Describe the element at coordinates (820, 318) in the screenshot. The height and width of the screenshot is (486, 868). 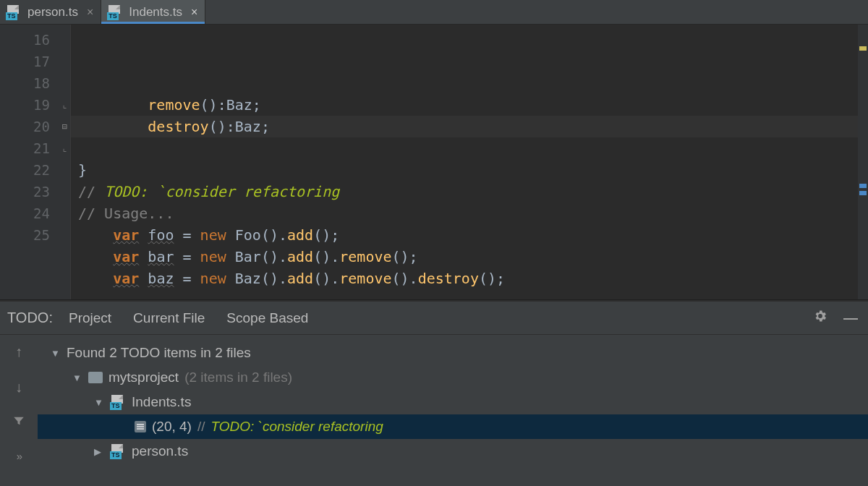
I see `gear-icon` at that location.